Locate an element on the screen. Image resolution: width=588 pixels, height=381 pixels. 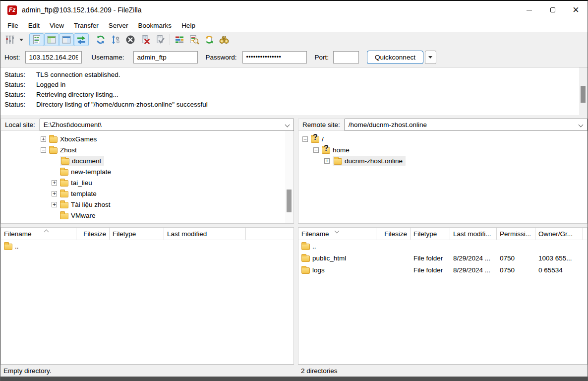
find-files-button is located at coordinates (224, 40).